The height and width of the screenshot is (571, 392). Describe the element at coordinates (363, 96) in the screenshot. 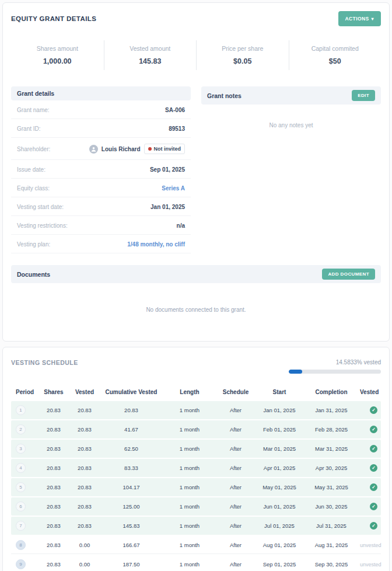

I see `edit-notes-button: EDIT` at that location.